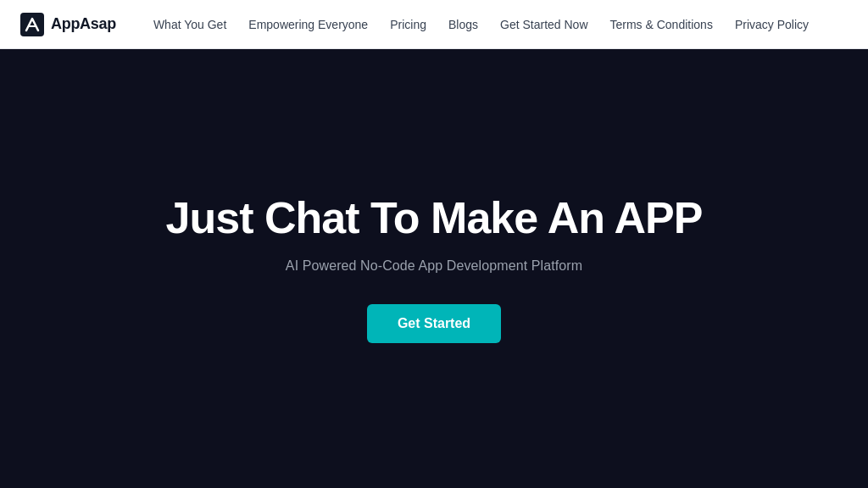  What do you see at coordinates (68, 25) in the screenshot?
I see `brand-logo-link: AppAsap` at bounding box center [68, 25].